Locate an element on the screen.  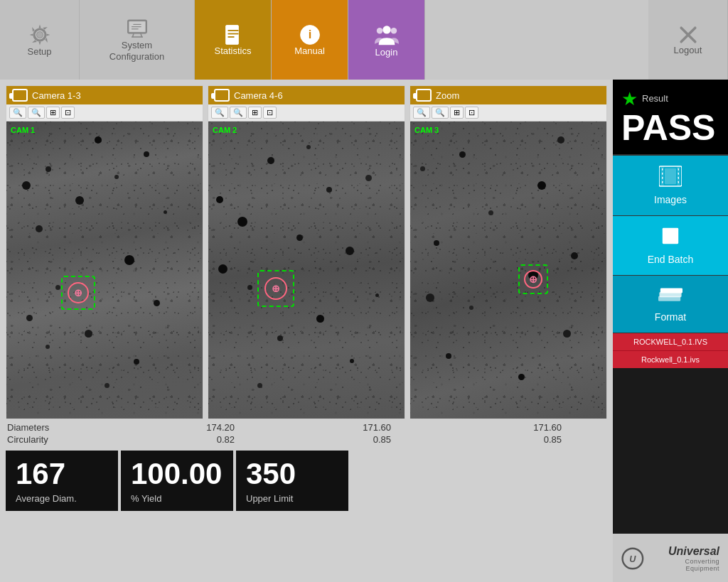
nav-setup: Setup is located at coordinates (40, 40).